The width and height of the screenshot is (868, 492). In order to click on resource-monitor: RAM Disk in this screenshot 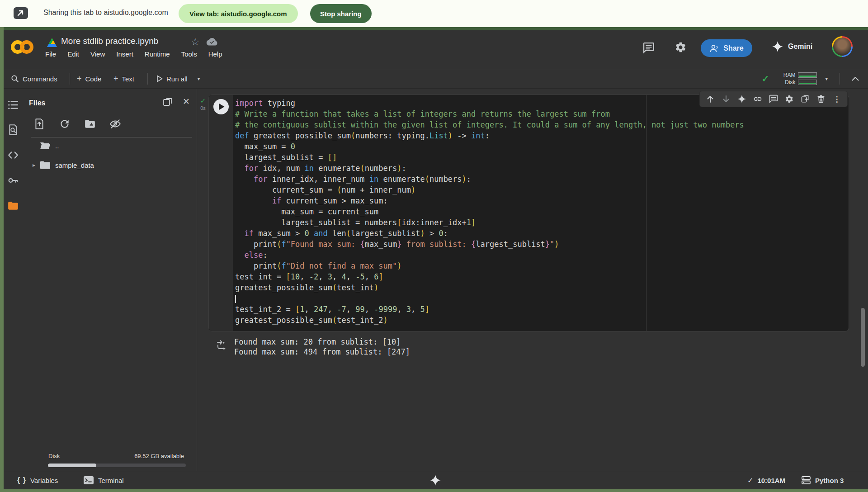, I will do `click(798, 79)`.